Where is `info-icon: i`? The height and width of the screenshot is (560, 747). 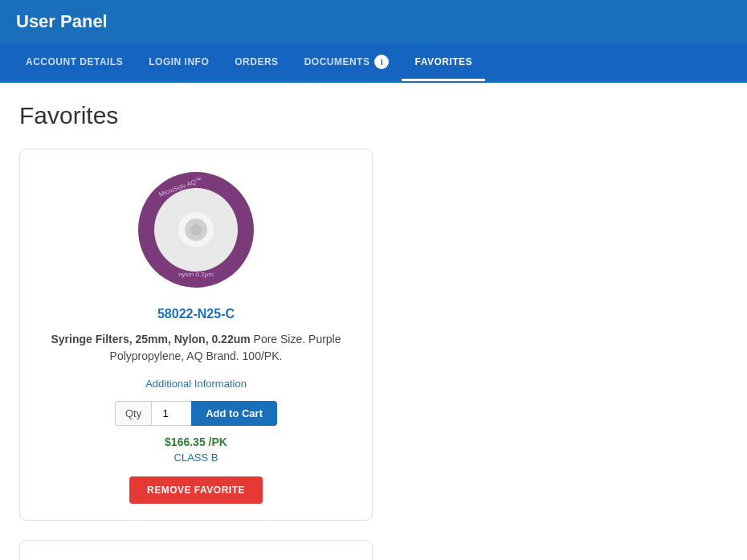
info-icon: i is located at coordinates (382, 62).